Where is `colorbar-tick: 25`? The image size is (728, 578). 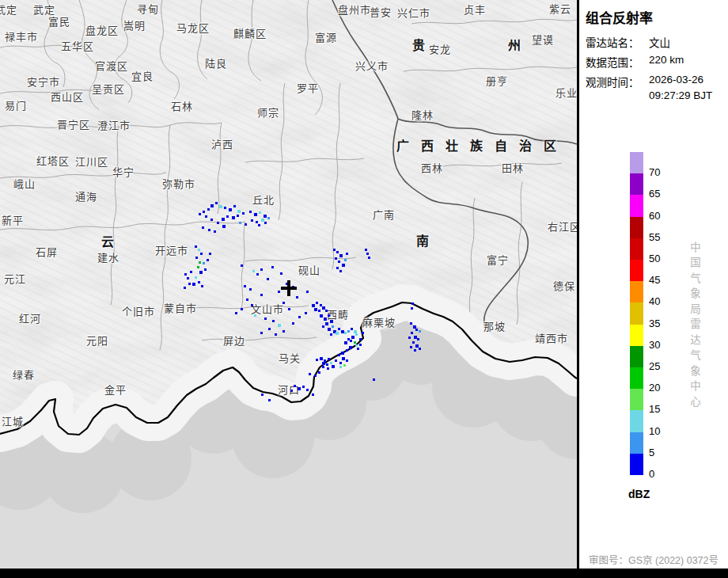 colorbar-tick: 25 is located at coordinates (654, 366).